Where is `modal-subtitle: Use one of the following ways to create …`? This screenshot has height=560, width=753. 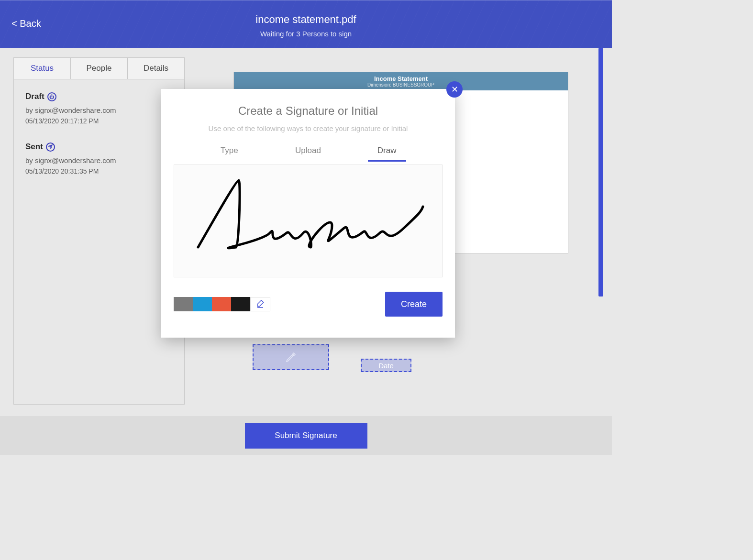
modal-subtitle: Use one of the following ways to create … is located at coordinates (308, 128).